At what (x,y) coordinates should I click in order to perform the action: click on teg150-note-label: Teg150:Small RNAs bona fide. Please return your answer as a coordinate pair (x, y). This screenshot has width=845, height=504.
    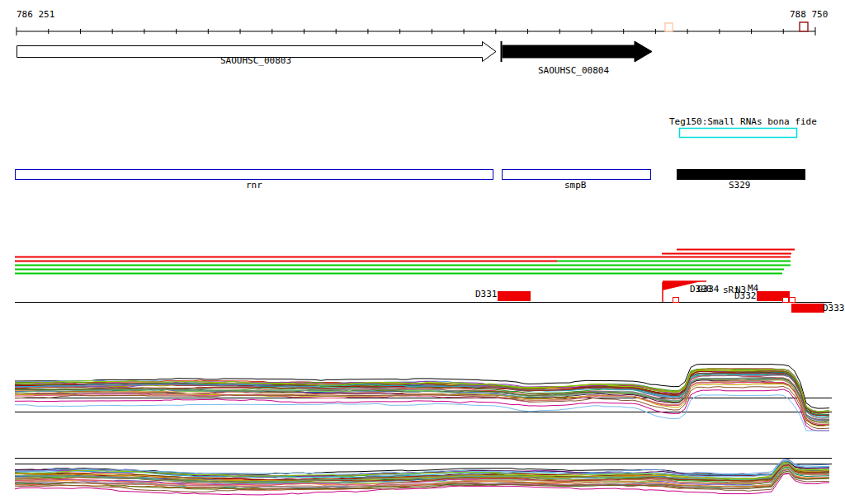
    Looking at the image, I should click on (743, 122).